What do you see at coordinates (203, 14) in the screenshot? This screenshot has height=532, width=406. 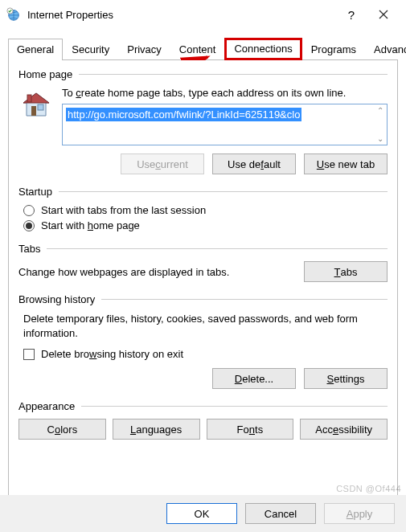 I see `titlebar: Internet Properties ?` at bounding box center [203, 14].